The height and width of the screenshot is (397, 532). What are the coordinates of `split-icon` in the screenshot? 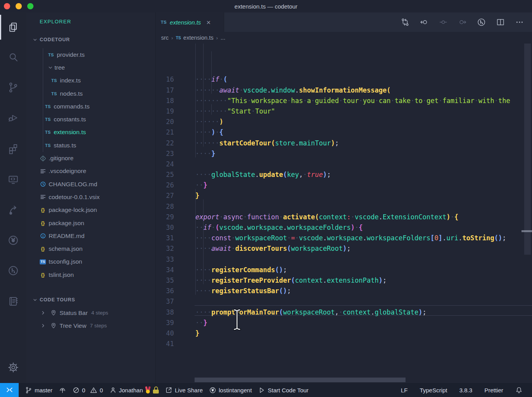 It's located at (500, 25).